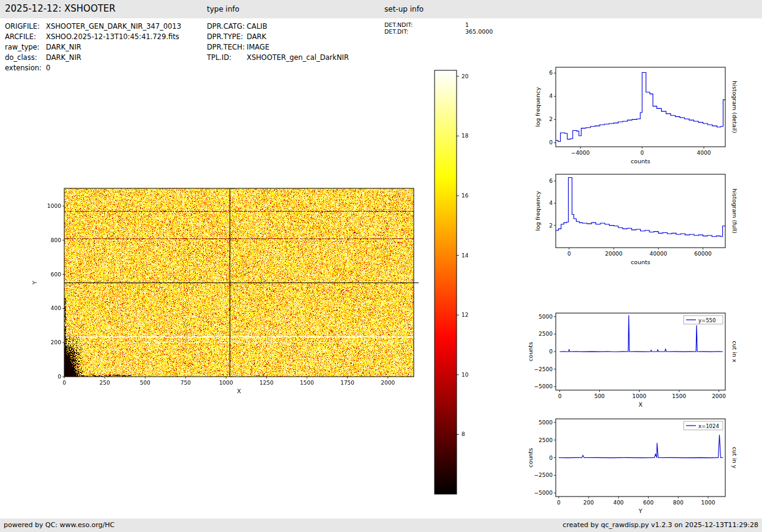  I want to click on arcfile-label: ARCFILE:, so click(26, 37).